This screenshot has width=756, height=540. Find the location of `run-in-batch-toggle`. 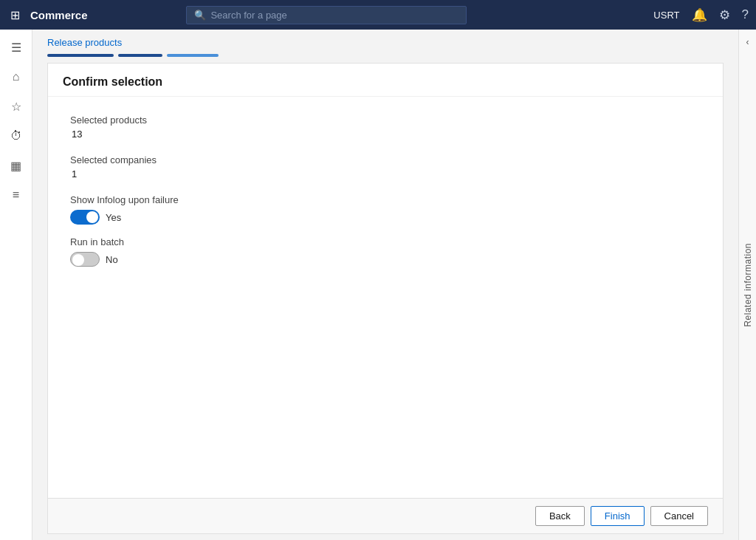

run-in-batch-toggle is located at coordinates (85, 259).